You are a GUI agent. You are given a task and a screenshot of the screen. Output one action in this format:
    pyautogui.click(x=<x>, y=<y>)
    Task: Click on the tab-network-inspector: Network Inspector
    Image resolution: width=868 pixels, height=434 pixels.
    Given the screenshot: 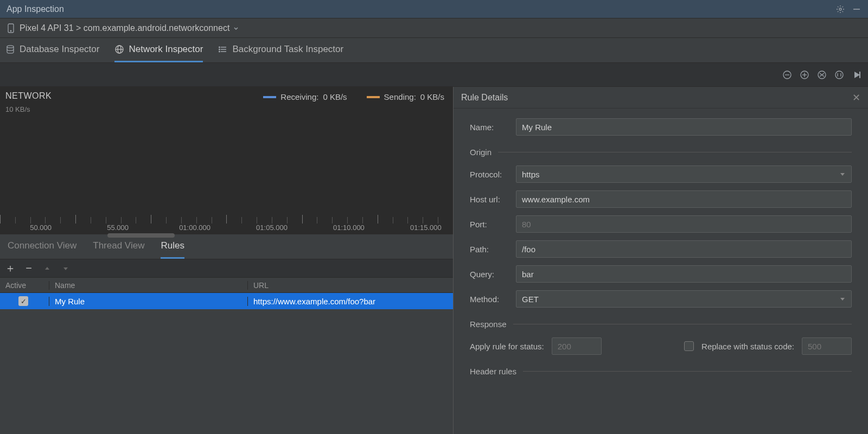 What is the action you would take?
    pyautogui.click(x=158, y=50)
    